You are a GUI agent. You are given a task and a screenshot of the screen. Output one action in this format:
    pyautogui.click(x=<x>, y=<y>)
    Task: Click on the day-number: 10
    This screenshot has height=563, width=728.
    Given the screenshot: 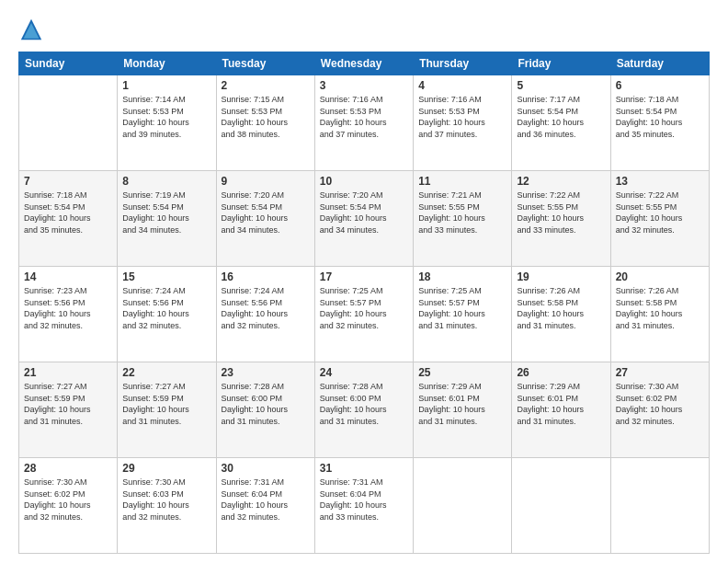 What is the action you would take?
    pyautogui.click(x=364, y=181)
    